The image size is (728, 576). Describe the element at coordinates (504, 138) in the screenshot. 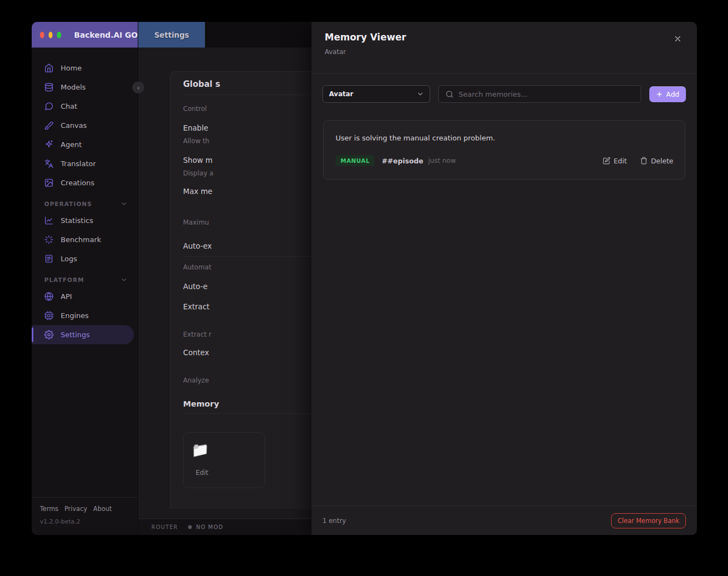

I see `memory-text: User is solving the manual creation prob…` at that location.